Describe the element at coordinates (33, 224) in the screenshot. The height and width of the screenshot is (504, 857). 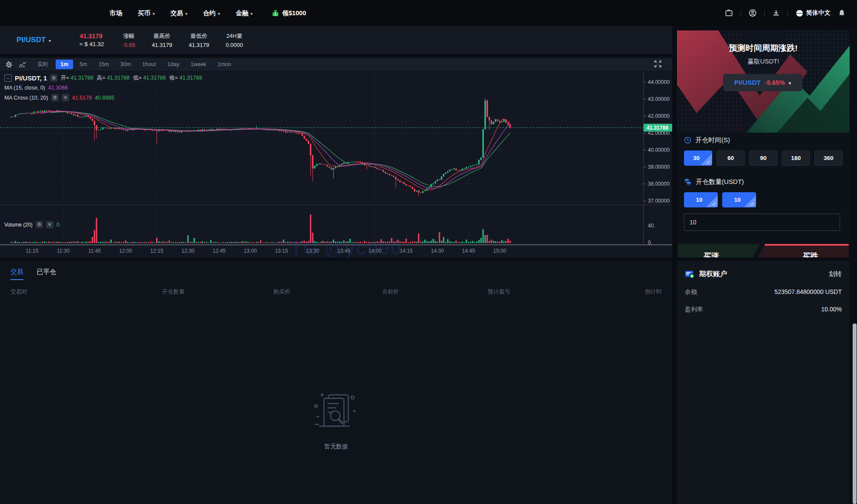
I see `volume-legend: Volume (20) ⚙ ✕ 0.` at that location.